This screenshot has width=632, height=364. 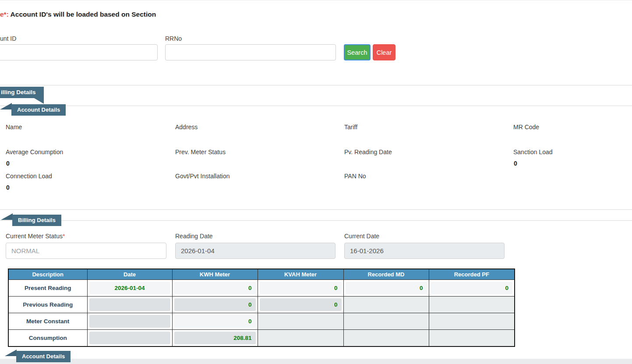 What do you see at coordinates (22, 92) in the screenshot?
I see `billing-details-tab: illing Details` at bounding box center [22, 92].